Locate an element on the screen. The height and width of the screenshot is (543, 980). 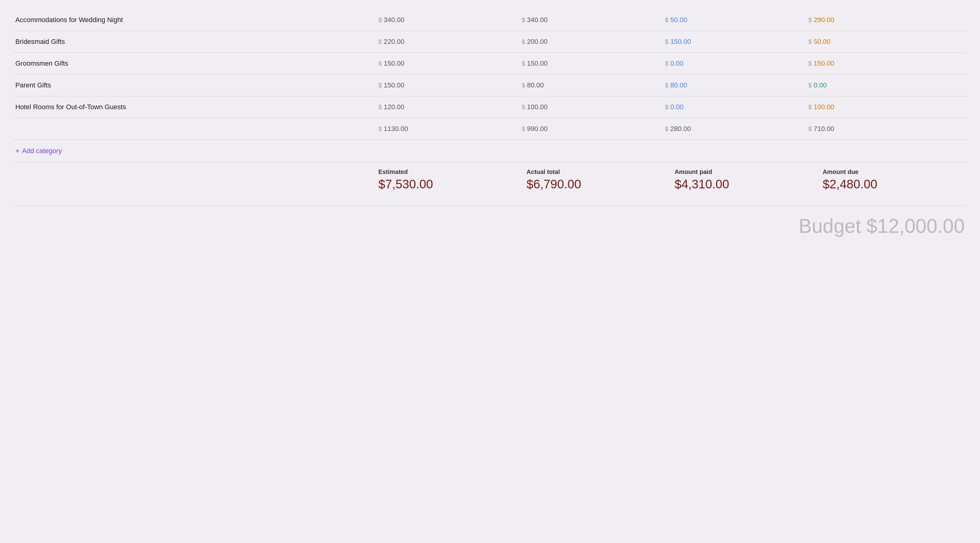
add-category-label: Add category is located at coordinates (42, 151).